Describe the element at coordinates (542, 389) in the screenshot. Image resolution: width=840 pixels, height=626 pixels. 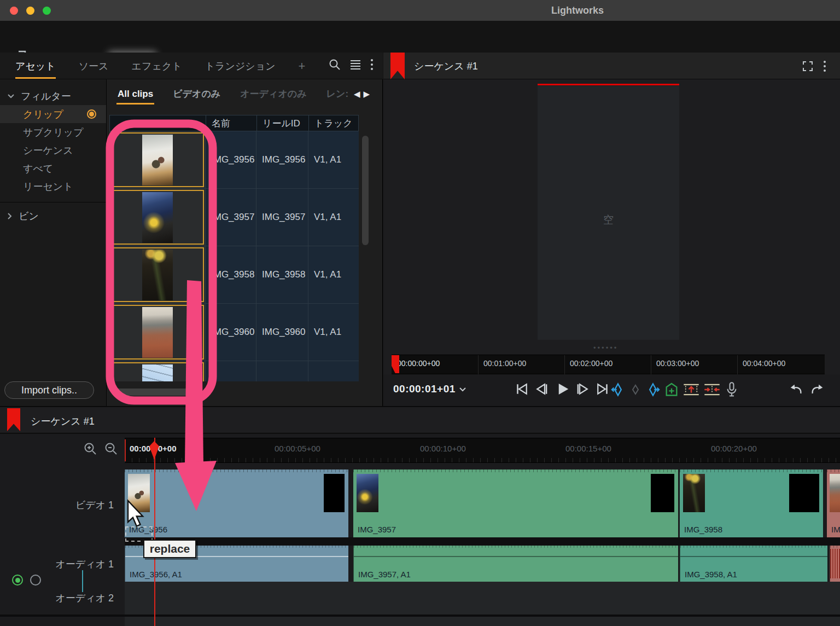
I see `step-back-icon` at that location.